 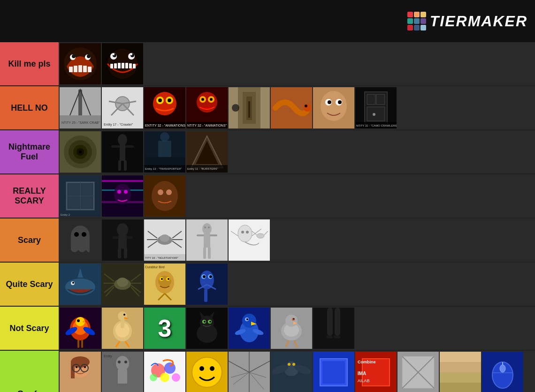 What do you see at coordinates (165, 328) in the screenshot?
I see `tier-item: 3` at bounding box center [165, 328].